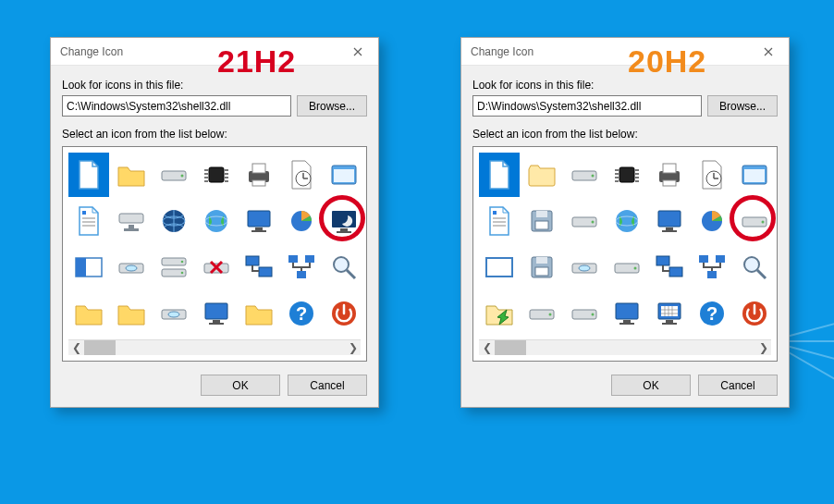 This screenshot has width=834, height=504. What do you see at coordinates (542, 221) in the screenshot?
I see `floppy-stack-xp-icon` at bounding box center [542, 221].